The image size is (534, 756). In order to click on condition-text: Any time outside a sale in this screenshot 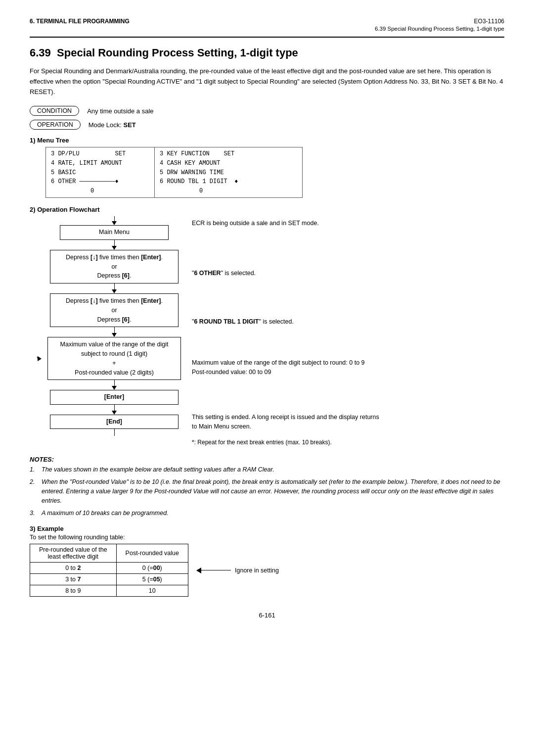, I will do `click(120, 111)`.